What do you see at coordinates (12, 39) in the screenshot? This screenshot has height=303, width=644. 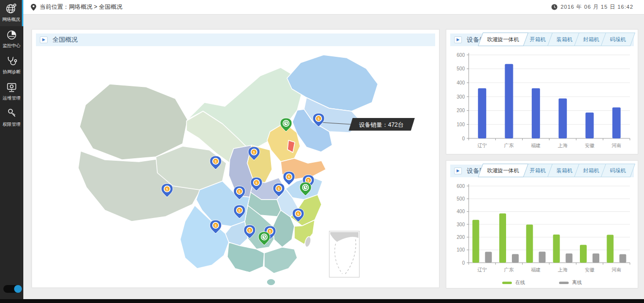 I see `sidebar-item-monitor-center: 监控中心` at bounding box center [12, 39].